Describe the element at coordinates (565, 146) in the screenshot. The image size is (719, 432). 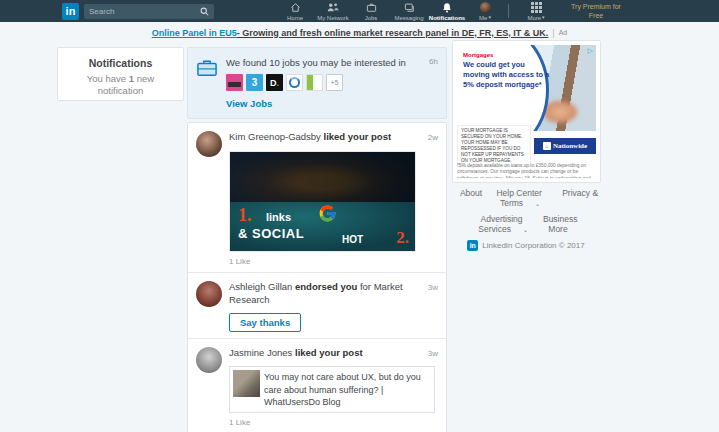
I see `nationwide-logo: ⌂ Nationwide` at that location.